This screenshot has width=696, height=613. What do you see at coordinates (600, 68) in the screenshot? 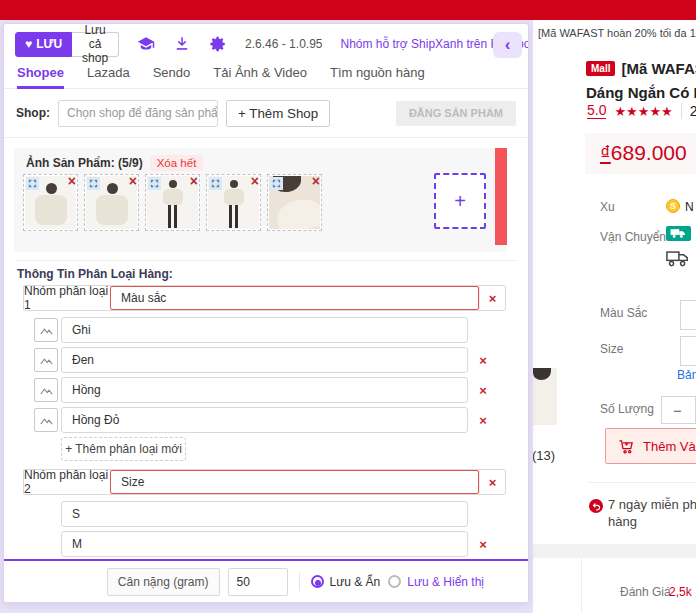
I see `mall-badge: Mall` at bounding box center [600, 68].